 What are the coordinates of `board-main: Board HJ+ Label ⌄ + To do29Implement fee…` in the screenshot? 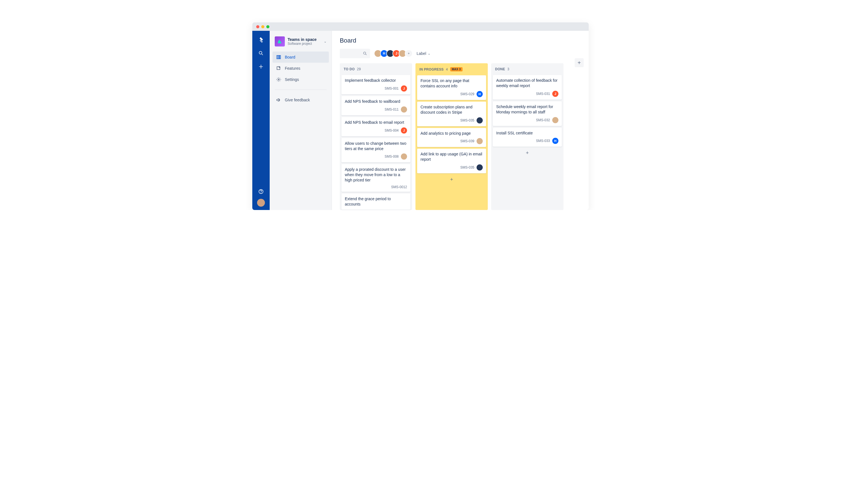 It's located at (460, 120).